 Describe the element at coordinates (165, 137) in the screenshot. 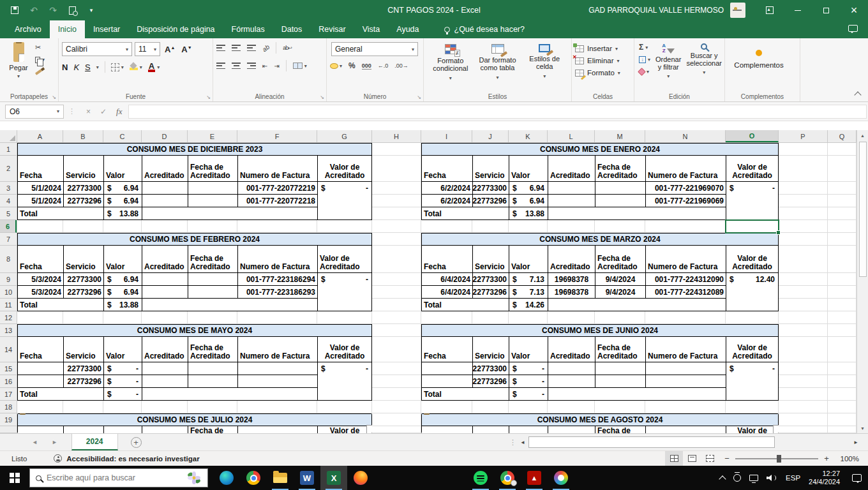

I see `column-header-D: D` at that location.